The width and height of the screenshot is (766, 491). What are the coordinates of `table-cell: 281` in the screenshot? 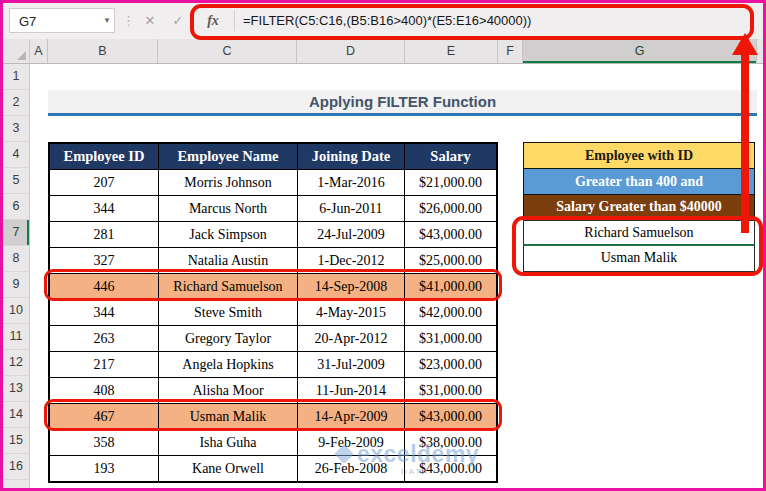 It's located at (104, 235).